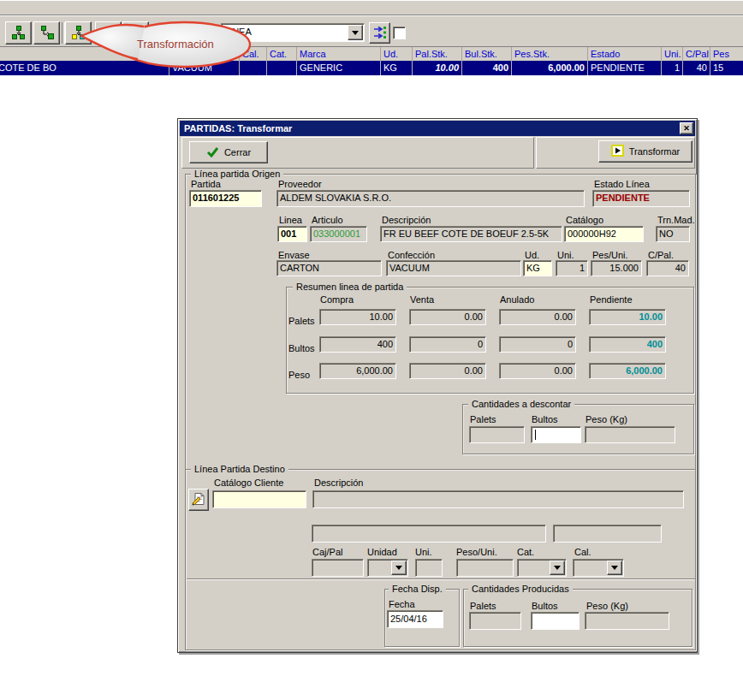  Describe the element at coordinates (697, 68) in the screenshot. I see `table-row-cell: 40` at that location.